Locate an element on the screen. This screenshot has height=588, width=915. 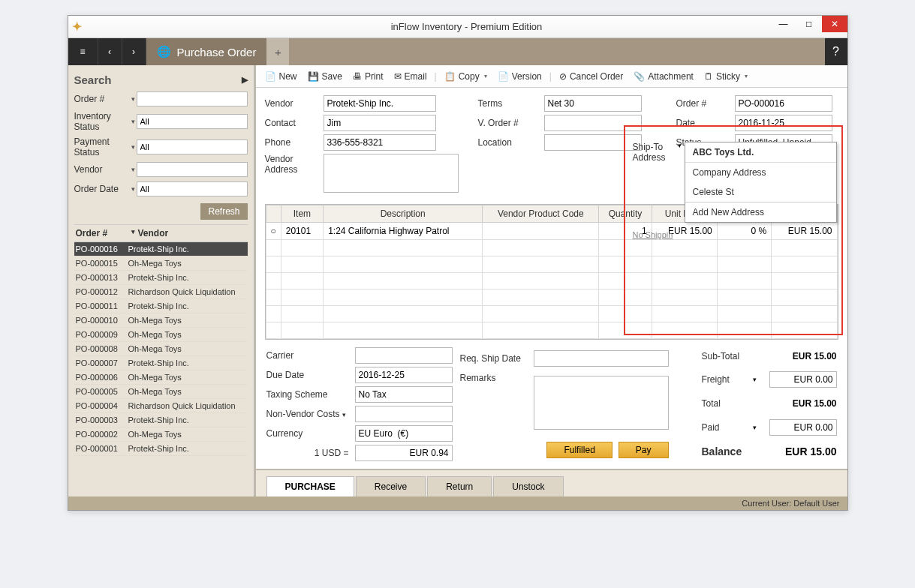
bottom-form: Carrier Due Date Taxing Scheme Non-Vendo… is located at coordinates (552, 404).